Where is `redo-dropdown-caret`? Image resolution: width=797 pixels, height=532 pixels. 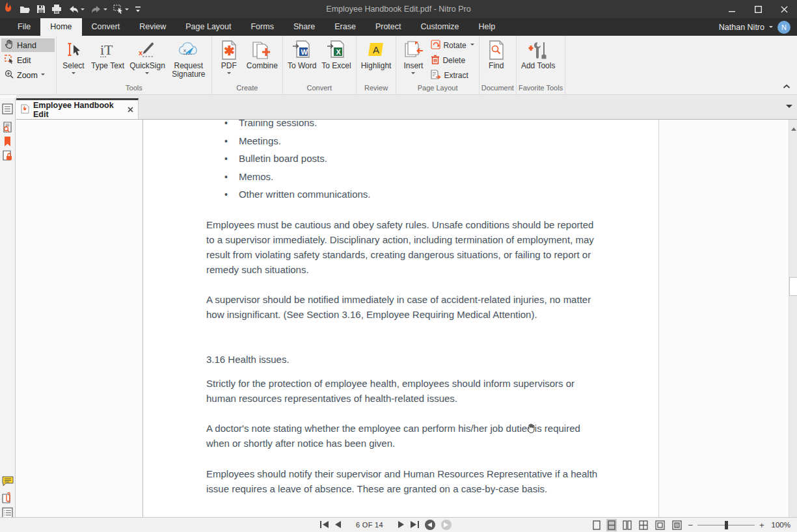 redo-dropdown-caret is located at coordinates (105, 10).